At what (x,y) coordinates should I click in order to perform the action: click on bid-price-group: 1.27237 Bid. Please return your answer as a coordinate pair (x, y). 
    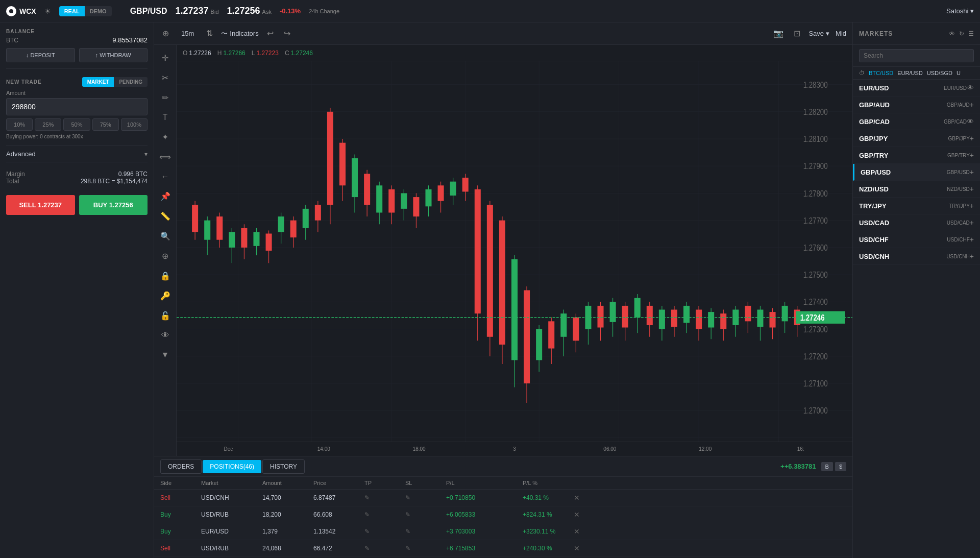
    Looking at the image, I should click on (197, 11).